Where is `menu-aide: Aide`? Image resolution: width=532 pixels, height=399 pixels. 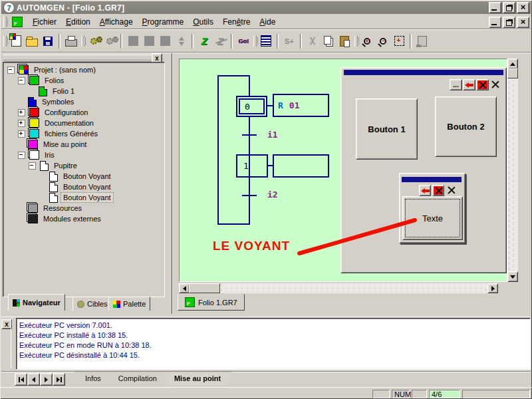 menu-aide: Aide is located at coordinates (267, 22).